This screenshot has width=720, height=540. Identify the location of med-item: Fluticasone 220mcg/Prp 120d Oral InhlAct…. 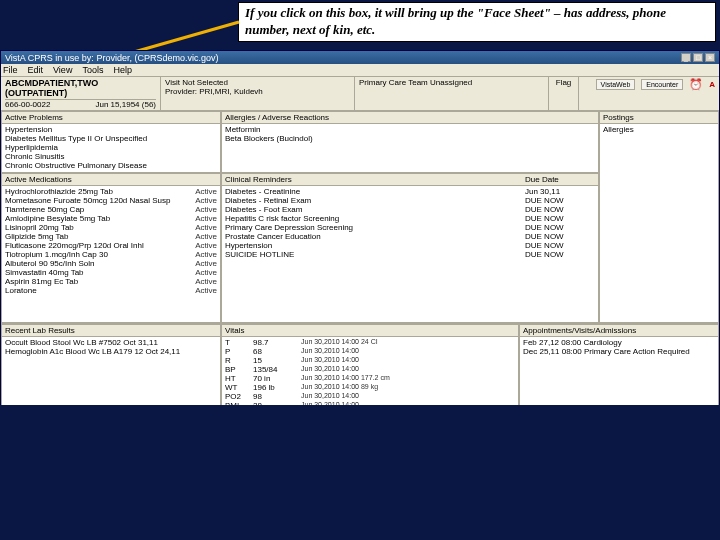
(111, 246).